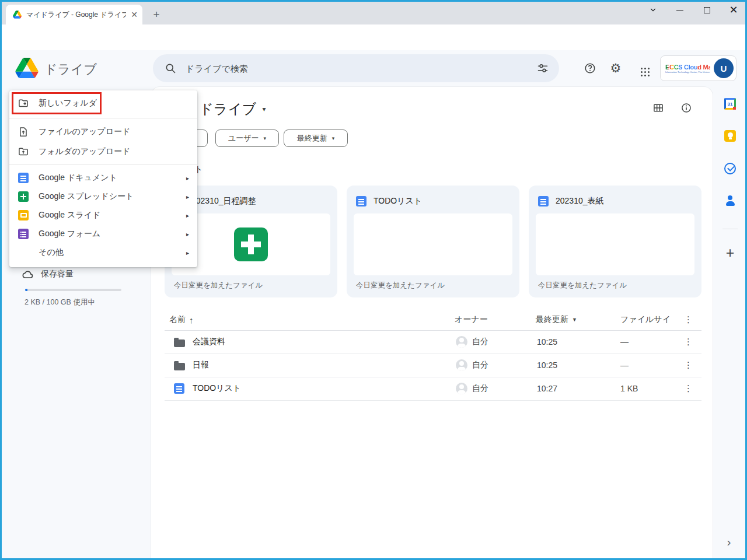 Image resolution: width=747 pixels, height=560 pixels. Describe the element at coordinates (316, 138) in the screenshot. I see `filter-chip-modified: 最終更新 ▾` at that location.